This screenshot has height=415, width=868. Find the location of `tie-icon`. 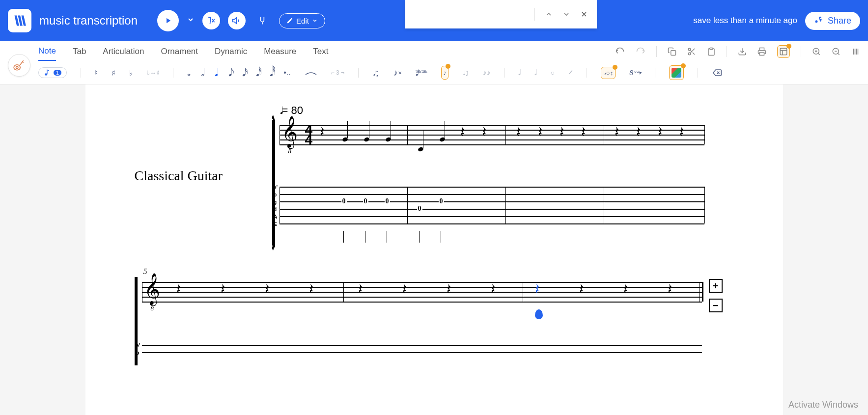

tie-icon is located at coordinates (311, 73).